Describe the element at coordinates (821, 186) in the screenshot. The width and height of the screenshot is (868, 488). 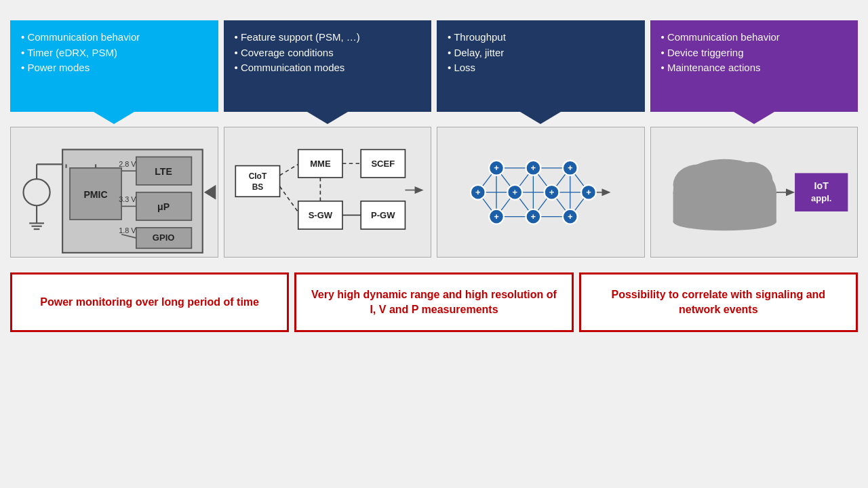
I see `svg-text: IoT` at that location.